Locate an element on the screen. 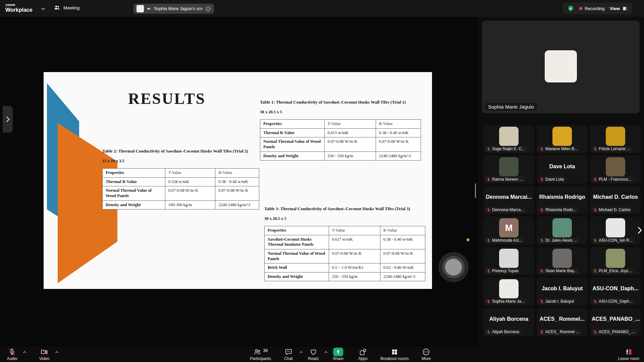  left-panel-toggle is located at coordinates (8, 119).